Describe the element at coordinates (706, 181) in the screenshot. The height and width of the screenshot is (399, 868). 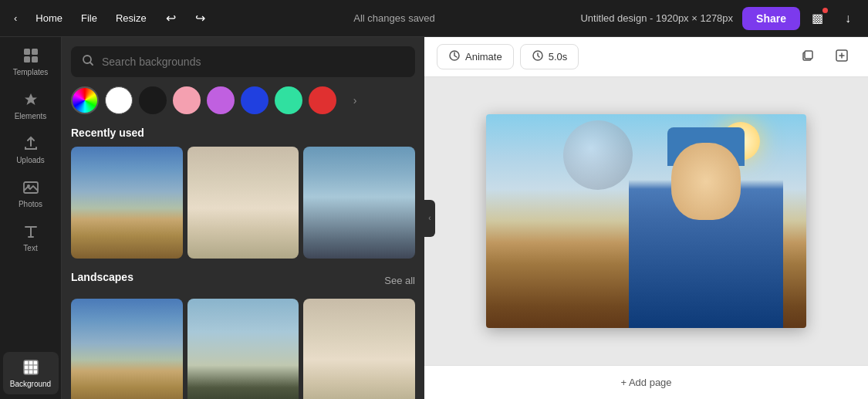
I see `child-face` at that location.